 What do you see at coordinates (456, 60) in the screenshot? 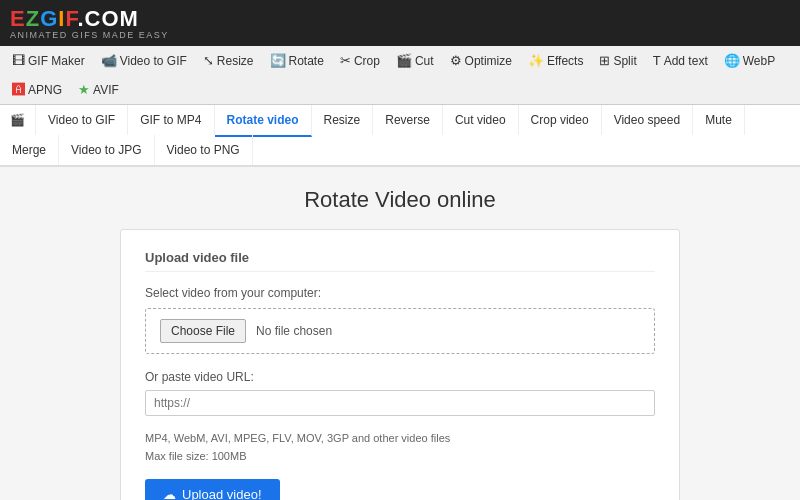
I see `optimize-icon: ⚙` at bounding box center [456, 60].